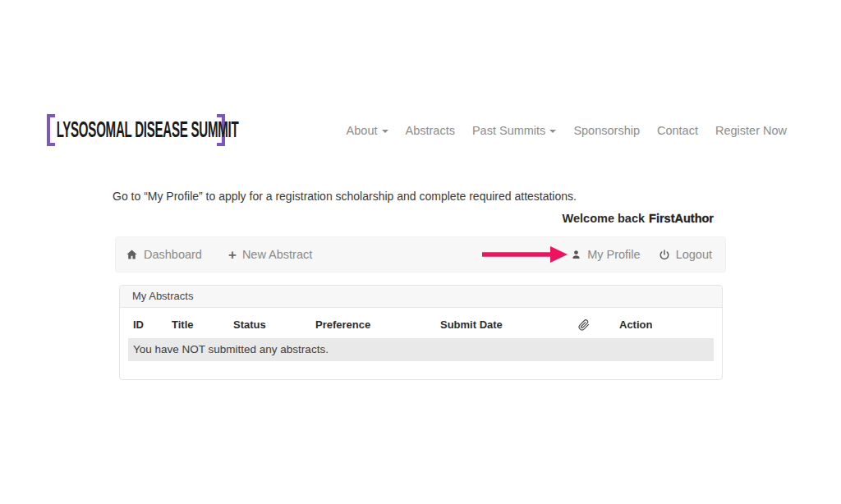  I want to click on arrow-right-icon, so click(525, 254).